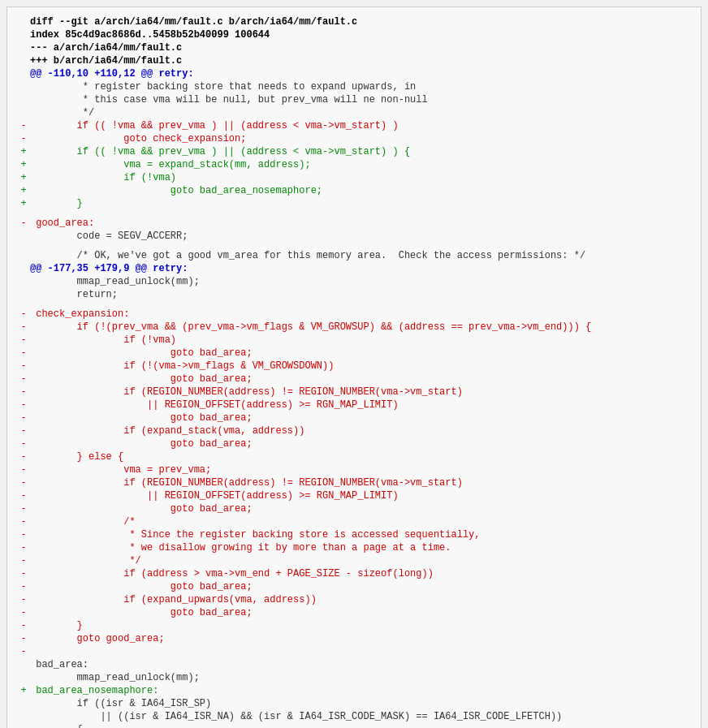 The image size is (708, 728). What do you see at coordinates (360, 717) in the screenshot?
I see `line-content: || ((isr & IA64_ISR_NA) && (isr & IA64_I…` at bounding box center [360, 717].